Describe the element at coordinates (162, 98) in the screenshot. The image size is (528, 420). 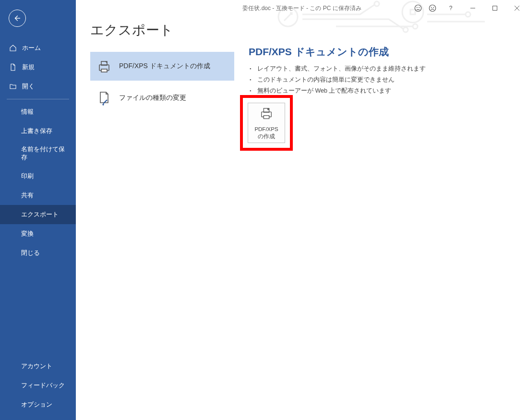
I see `export-option-changetype: ファイルの種類の変更` at that location.